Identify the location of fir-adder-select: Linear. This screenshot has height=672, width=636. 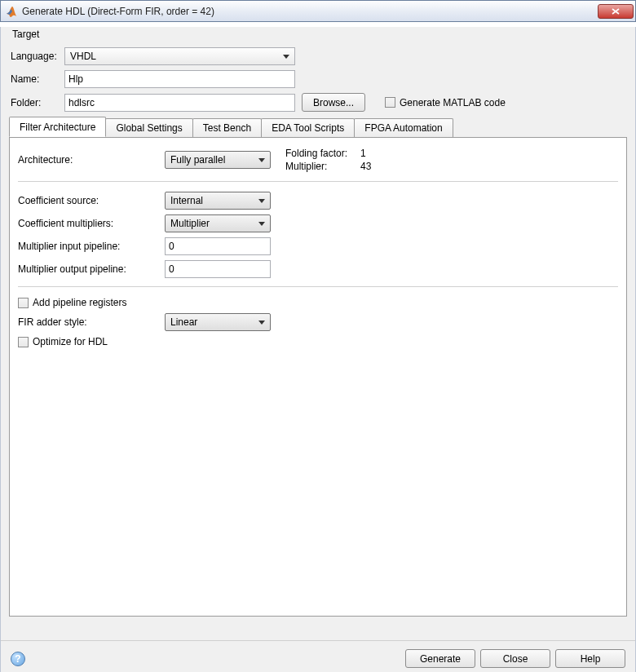
(218, 322).